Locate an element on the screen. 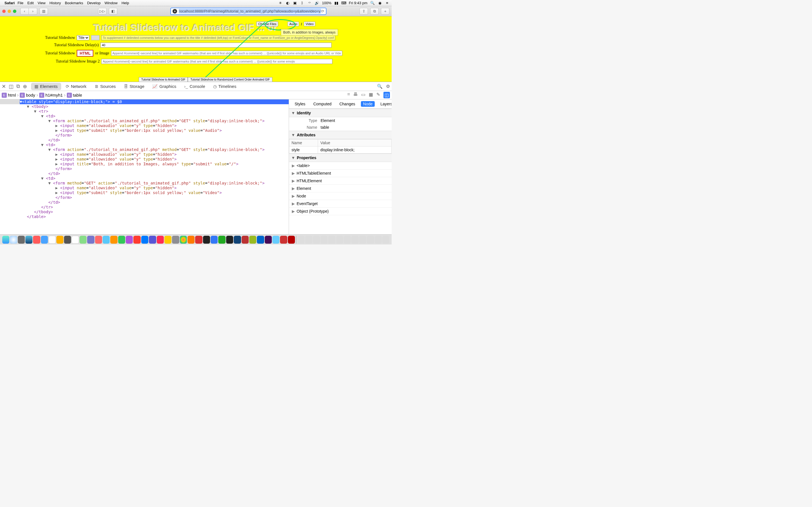  page-tab-1: Tutorial Slideshow to Animated GIF is located at coordinates (163, 79).